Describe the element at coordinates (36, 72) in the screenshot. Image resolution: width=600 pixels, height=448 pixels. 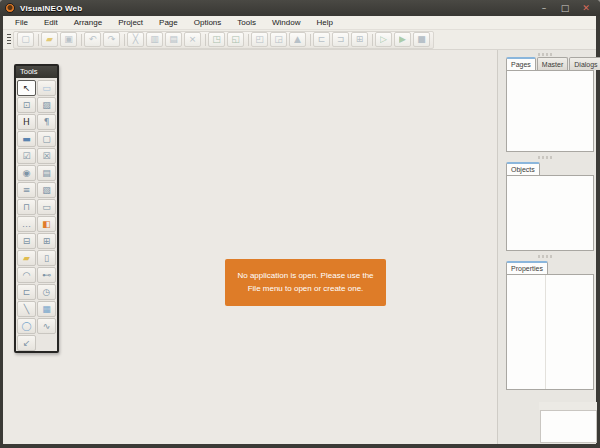
I see `tools-palette-title: Tools` at that location.